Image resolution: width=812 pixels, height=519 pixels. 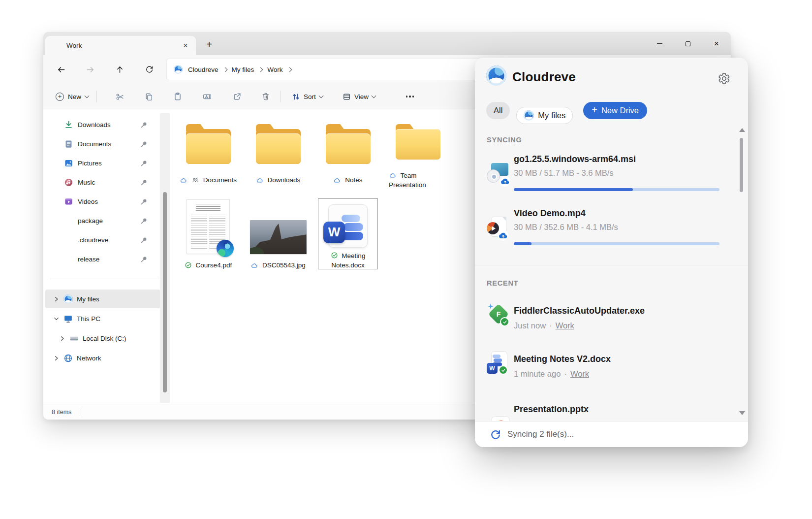 What do you see at coordinates (410, 97) in the screenshot?
I see `more-options-icon` at bounding box center [410, 97].